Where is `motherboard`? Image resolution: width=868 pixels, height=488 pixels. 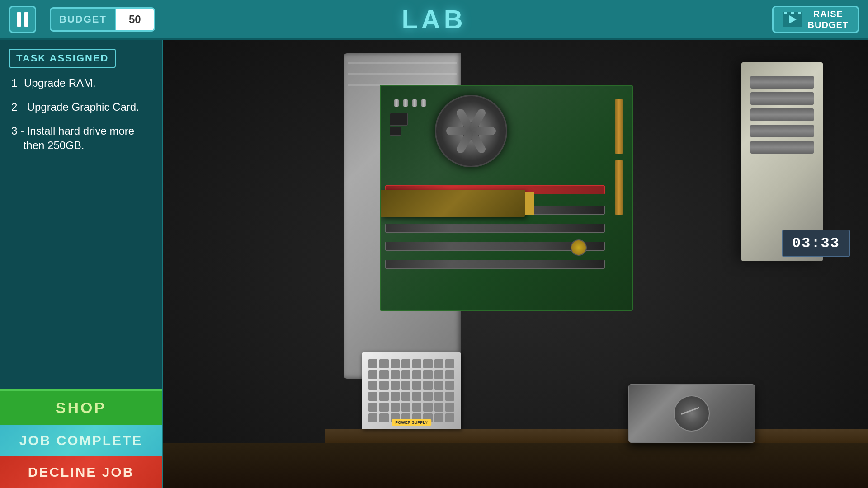 motherboard is located at coordinates (506, 198).